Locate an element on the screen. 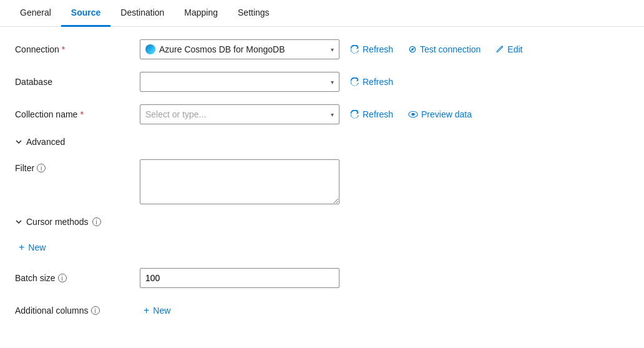  connection-chevron-icon: ▾ is located at coordinates (332, 50).